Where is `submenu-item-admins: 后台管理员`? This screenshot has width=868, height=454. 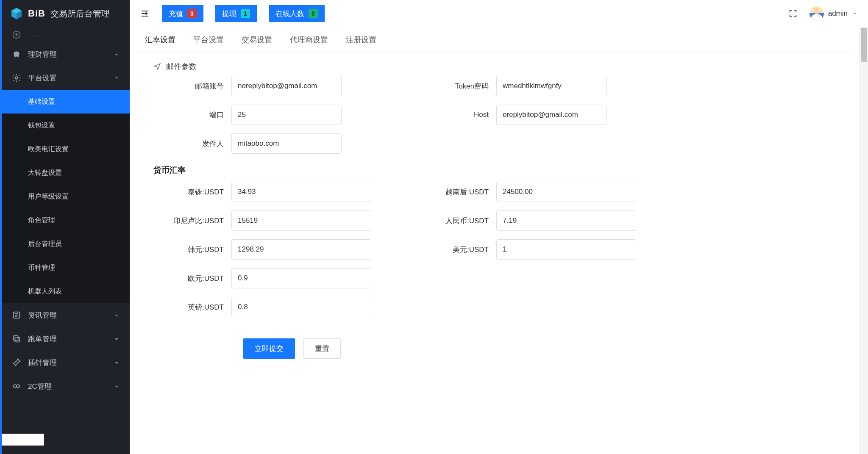 submenu-item-admins: 后台管理员 is located at coordinates (66, 244).